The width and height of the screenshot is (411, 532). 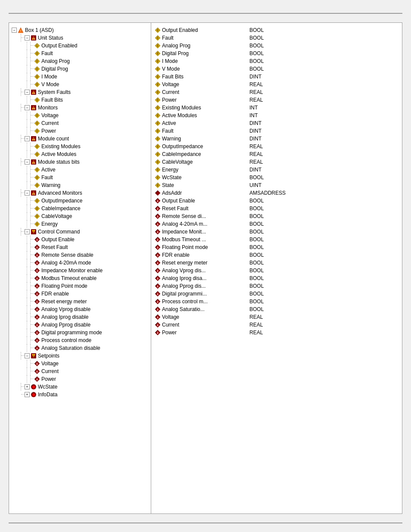 What do you see at coordinates (80, 263) in the screenshot?
I see `tree-analog-420: Analog 4-20mA mode` at bounding box center [80, 263].